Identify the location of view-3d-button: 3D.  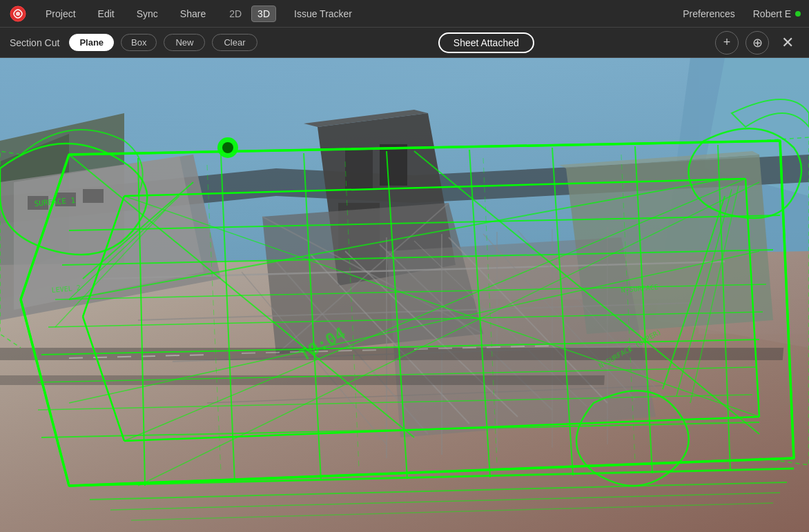
(264, 14).